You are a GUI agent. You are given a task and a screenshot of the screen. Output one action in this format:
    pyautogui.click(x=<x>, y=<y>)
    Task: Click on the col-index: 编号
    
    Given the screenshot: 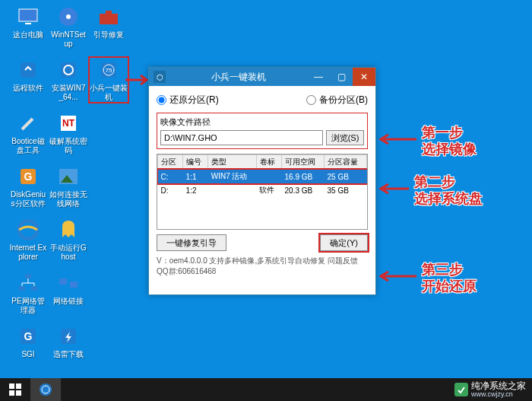 What is the action you would take?
    pyautogui.click(x=196, y=163)
    